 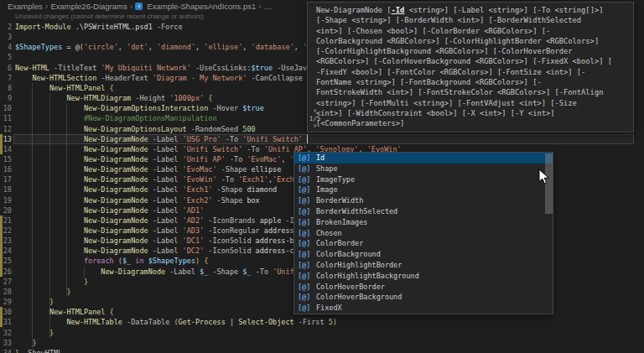 I want to click on text-cursor, so click(x=307, y=139).